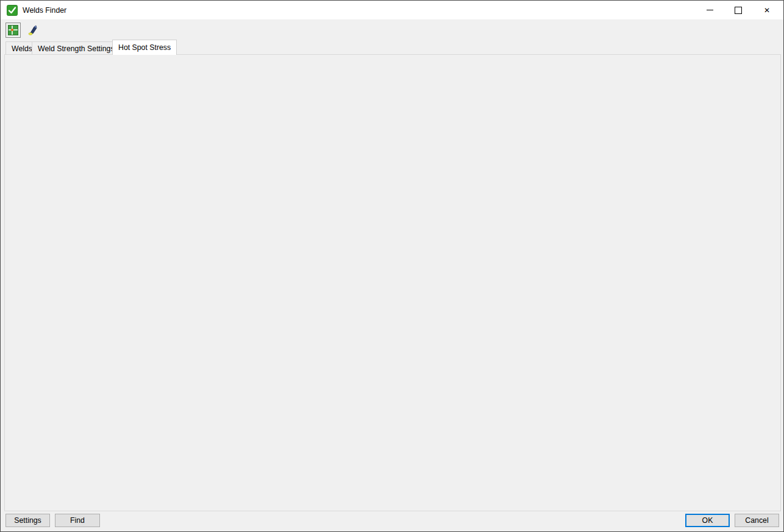 The image size is (784, 532). Describe the element at coordinates (45, 10) in the screenshot. I see `window-title: Welds Finder` at that location.